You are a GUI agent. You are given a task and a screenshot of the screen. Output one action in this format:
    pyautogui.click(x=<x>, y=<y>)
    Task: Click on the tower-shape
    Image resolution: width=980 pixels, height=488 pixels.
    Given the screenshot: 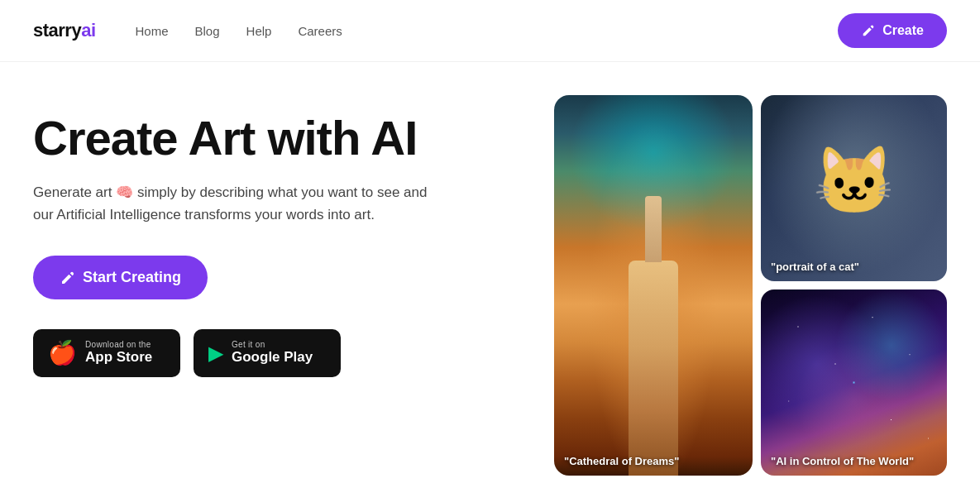 What is the action you would take?
    pyautogui.click(x=653, y=368)
    